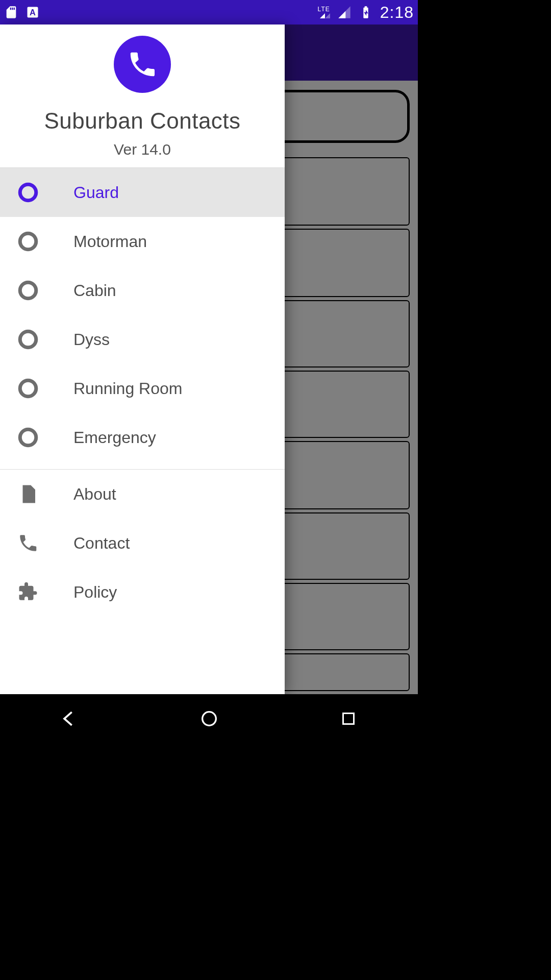 The image size is (551, 980). Describe the element at coordinates (92, 340) in the screenshot. I see `drawer-item-label: Dyss` at that location.